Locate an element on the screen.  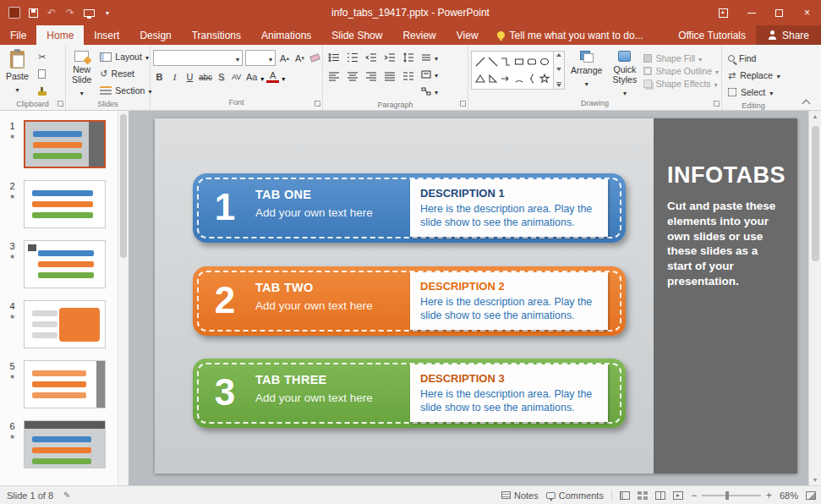
columns-button is located at coordinates (408, 76).